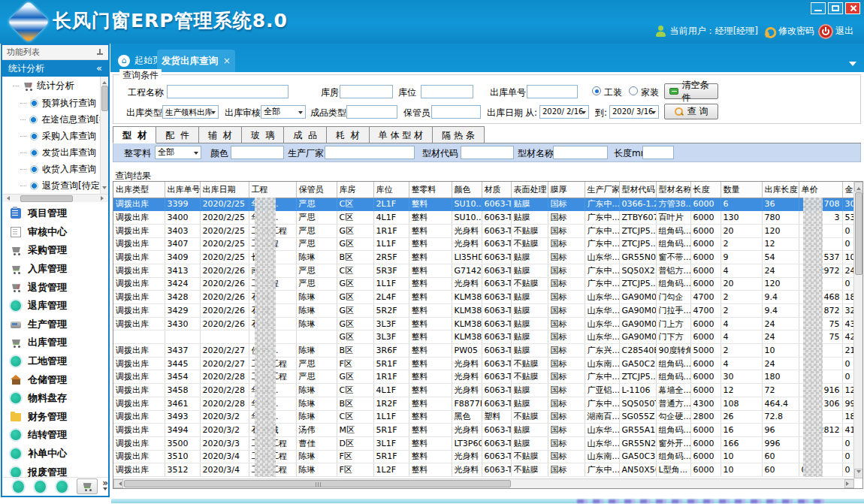  I want to click on sidebar-menu-item: 财务管理, so click(56, 418).